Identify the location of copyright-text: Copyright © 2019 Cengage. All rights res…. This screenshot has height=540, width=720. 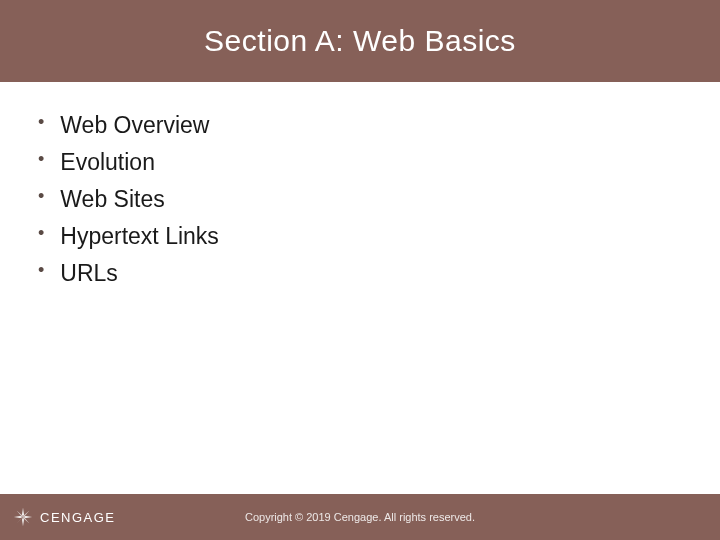
(360, 517).